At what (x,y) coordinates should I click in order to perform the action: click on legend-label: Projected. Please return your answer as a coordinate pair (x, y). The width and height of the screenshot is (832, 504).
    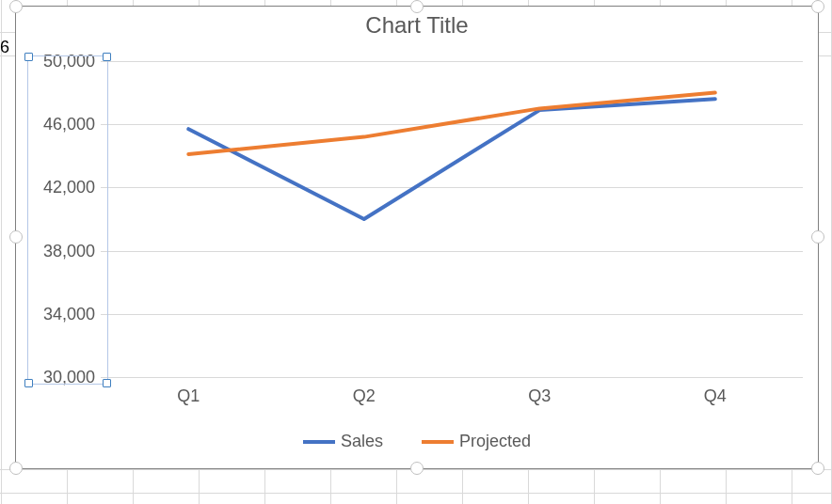
    Looking at the image, I should click on (495, 442).